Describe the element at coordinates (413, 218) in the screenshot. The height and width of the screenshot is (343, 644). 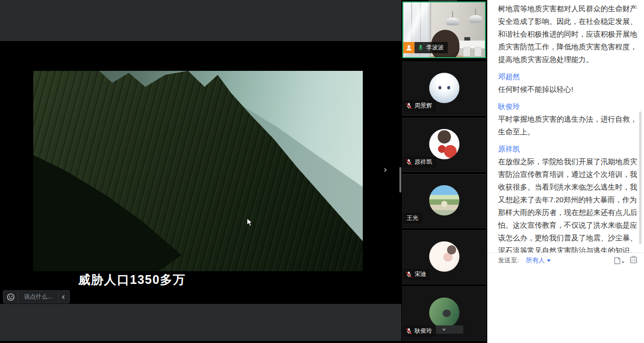
I see `participant-badge-row: 王光` at that location.